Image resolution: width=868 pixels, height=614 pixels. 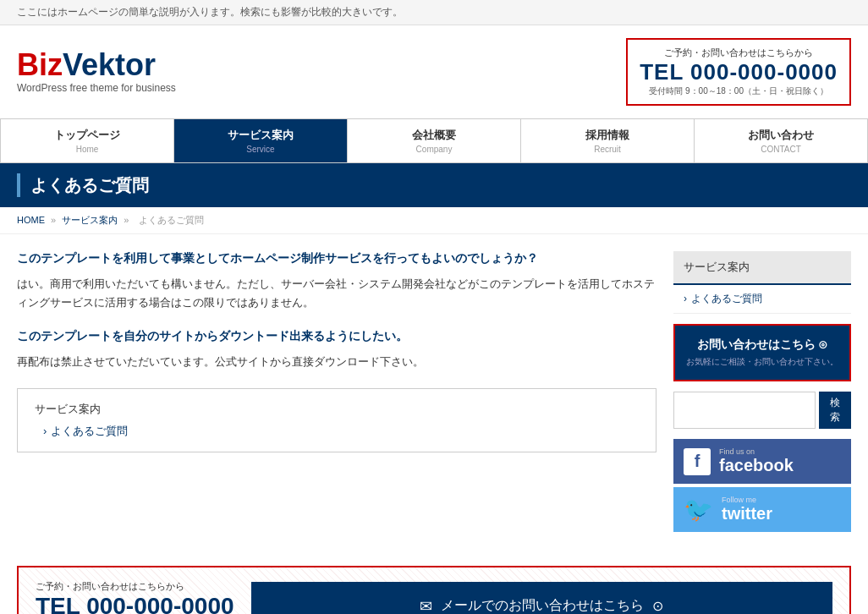 I want to click on sidebar-cta-main: お問い合わせはこちら ⊙, so click(x=762, y=345).